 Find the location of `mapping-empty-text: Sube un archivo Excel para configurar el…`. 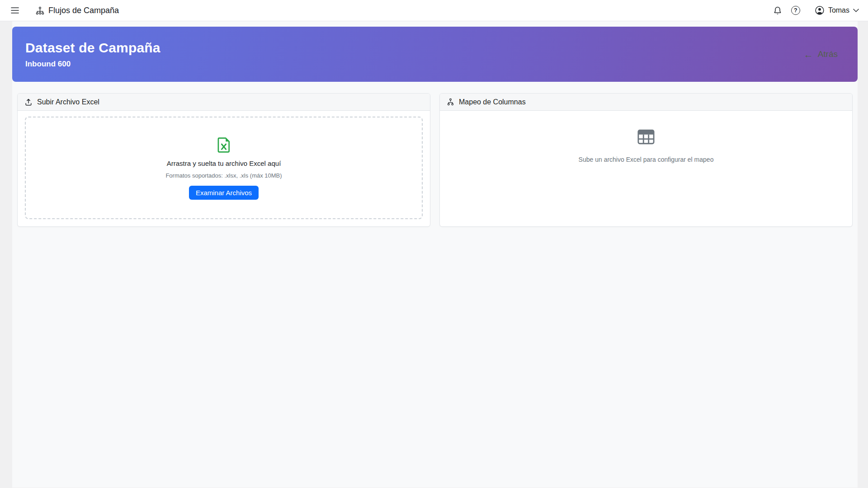

mapping-empty-text: Sube un archivo Excel para configurar el… is located at coordinates (646, 160).